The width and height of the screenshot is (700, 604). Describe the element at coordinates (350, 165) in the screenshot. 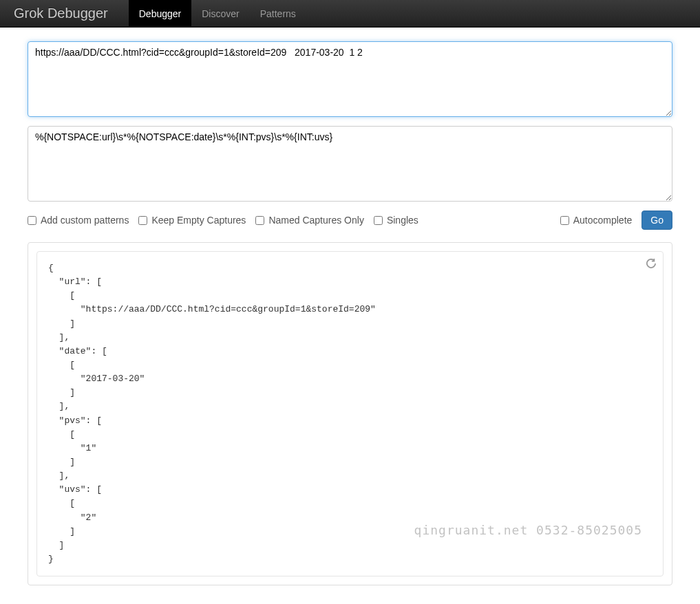

I see `pattern-input-wrap` at that location.